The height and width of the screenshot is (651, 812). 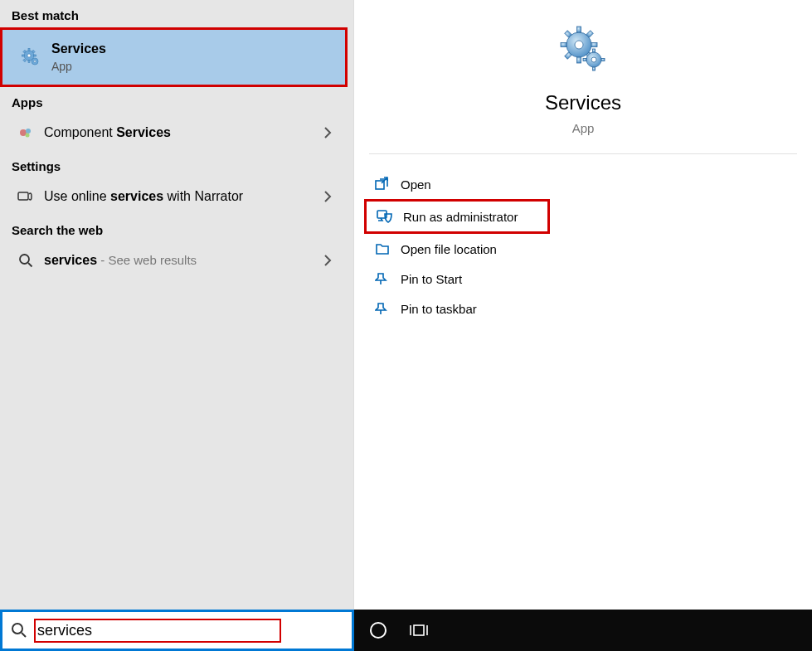 I want to click on action-label: Pin to Start, so click(x=431, y=279).